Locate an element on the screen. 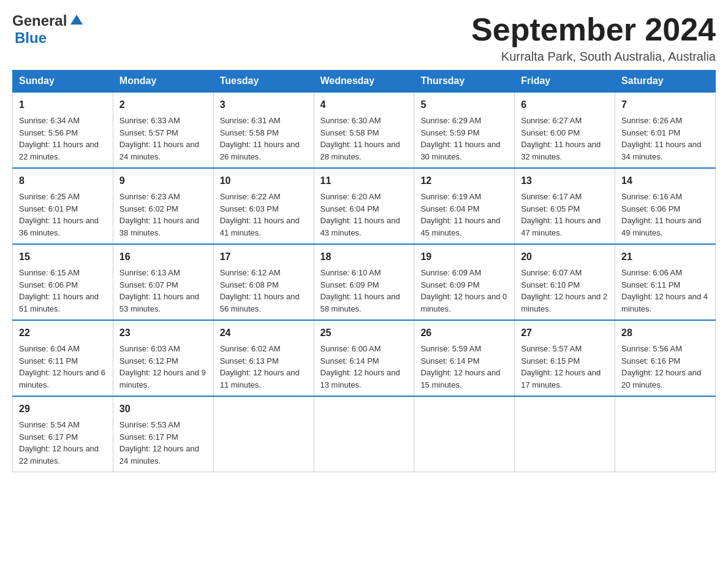 This screenshot has width=728, height=563. day-number: 2 is located at coordinates (163, 105).